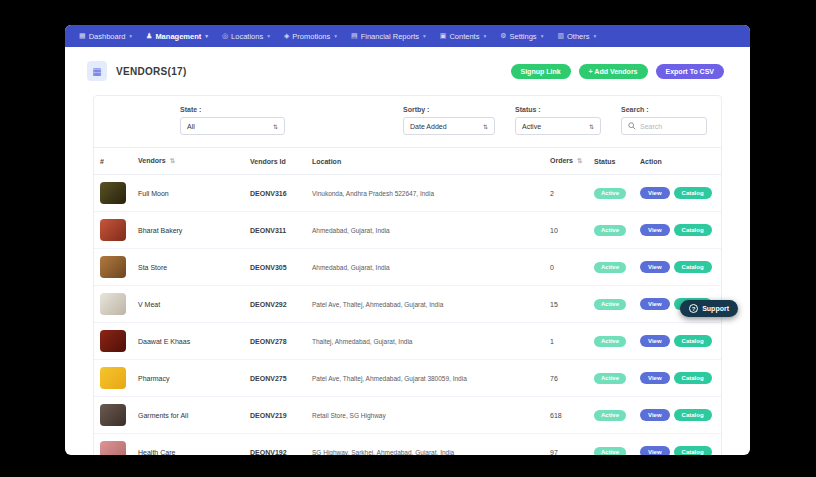  I want to click on vendor-orders: 618, so click(566, 416).